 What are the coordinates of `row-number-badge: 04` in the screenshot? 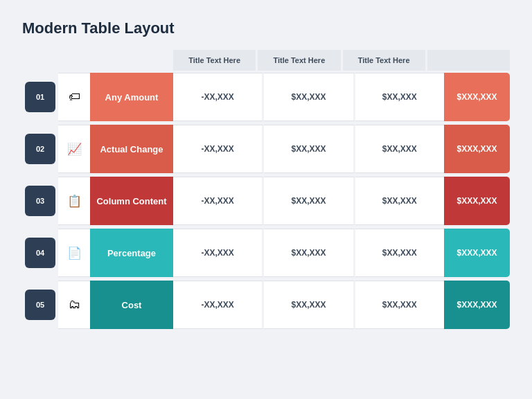 It's located at (40, 253).